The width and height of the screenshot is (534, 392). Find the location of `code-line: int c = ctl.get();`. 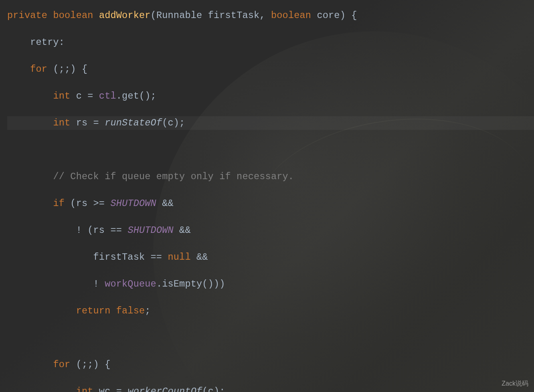

code-line: int c = ctl.get(); is located at coordinates (271, 96).